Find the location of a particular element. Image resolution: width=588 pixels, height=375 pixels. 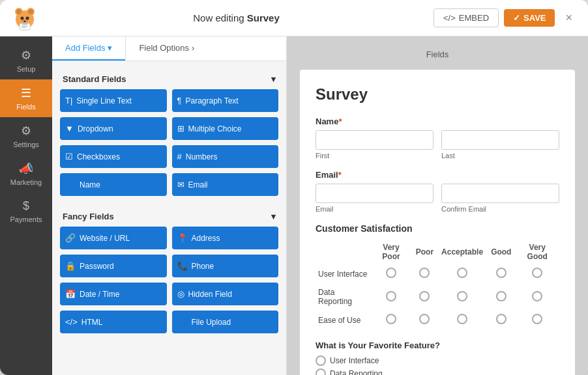

save-label: SAVE is located at coordinates (535, 18).